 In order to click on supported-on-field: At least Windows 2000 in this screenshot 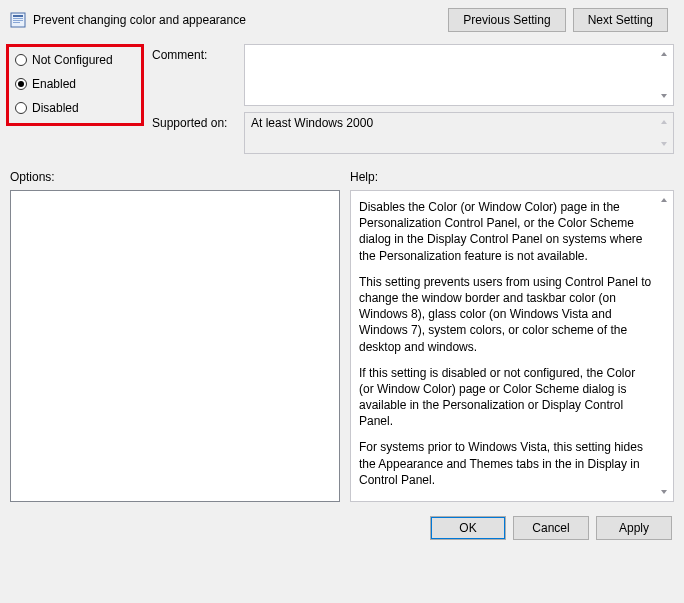, I will do `click(459, 133)`.